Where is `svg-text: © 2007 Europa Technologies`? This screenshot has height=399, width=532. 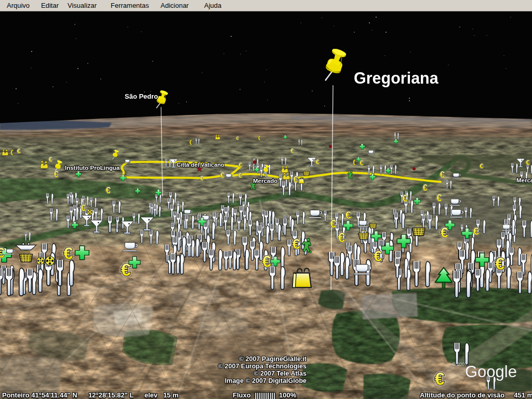
svg-text: © 2007 Europa Technologies is located at coordinates (262, 366).